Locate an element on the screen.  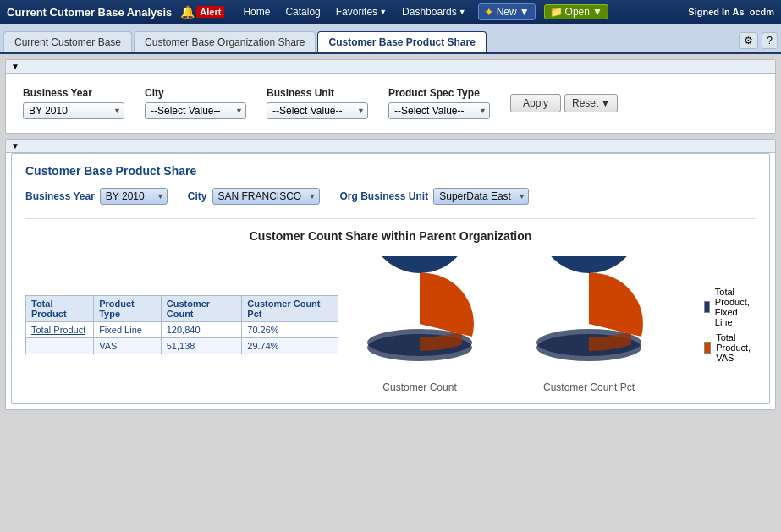
filter-row: Business Year BY 2010 ▼ City --Select Va… is located at coordinates (391, 103).